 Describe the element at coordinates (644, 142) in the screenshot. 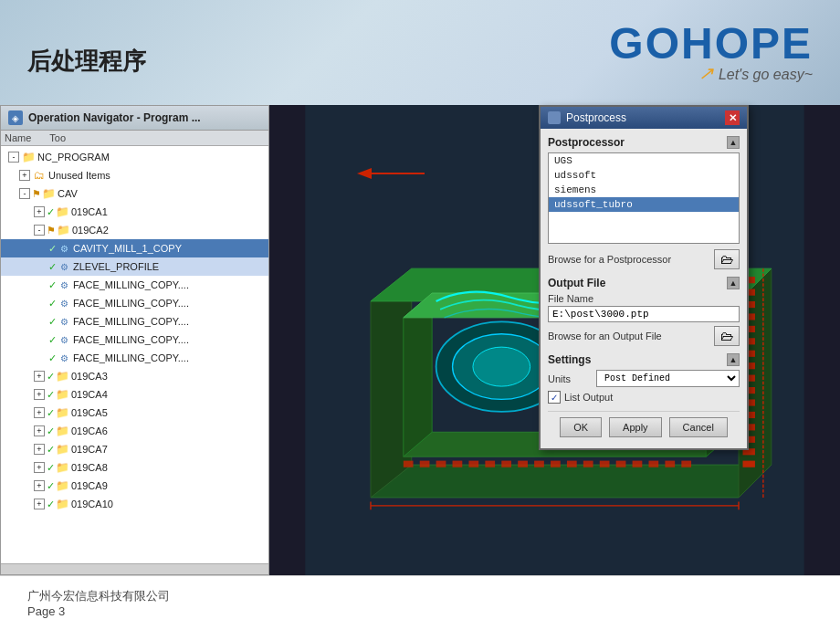

I see `postprocessor-section-label: Postprocessor ▲` at that location.